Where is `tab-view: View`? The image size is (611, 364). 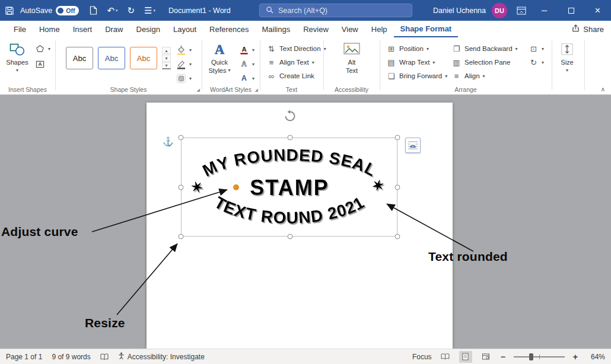 tab-view: View is located at coordinates (350, 29).